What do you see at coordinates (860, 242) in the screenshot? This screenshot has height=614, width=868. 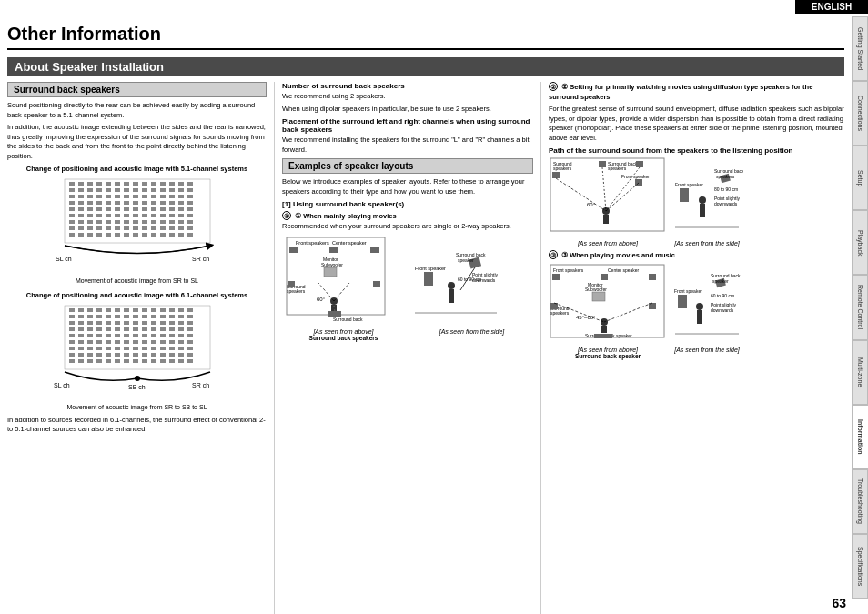 I see `tab-playback: Playback` at bounding box center [860, 242].